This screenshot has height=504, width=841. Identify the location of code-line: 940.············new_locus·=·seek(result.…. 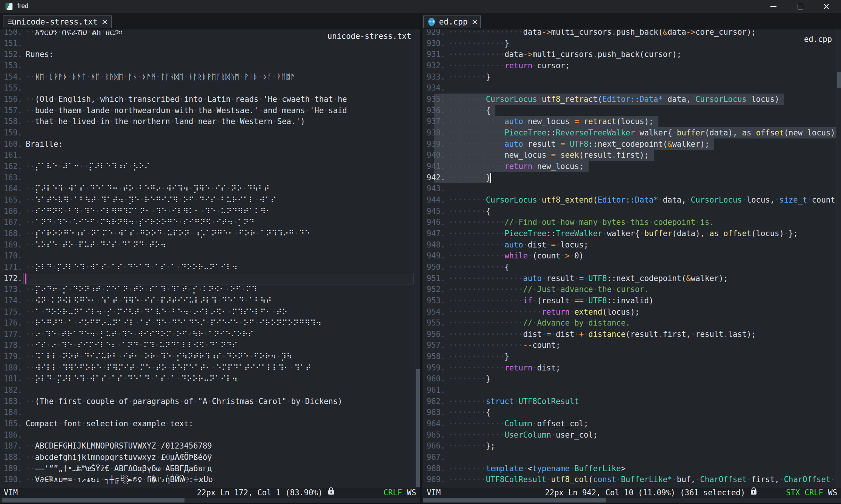
(632, 155).